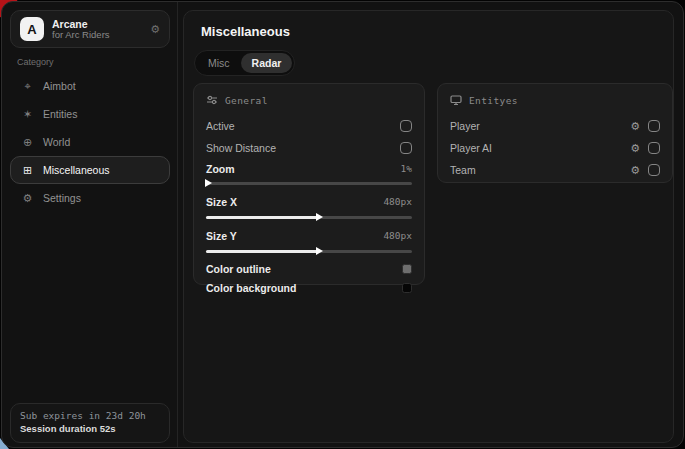 This screenshot has width=685, height=449. What do you see at coordinates (654, 170) in the screenshot?
I see `team-checkbox` at bounding box center [654, 170].